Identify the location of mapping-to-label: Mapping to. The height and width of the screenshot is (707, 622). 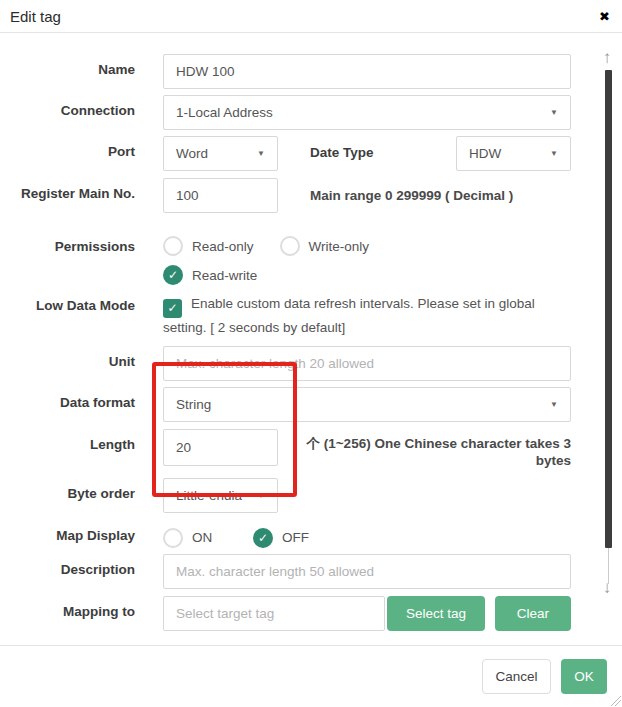
(82, 608).